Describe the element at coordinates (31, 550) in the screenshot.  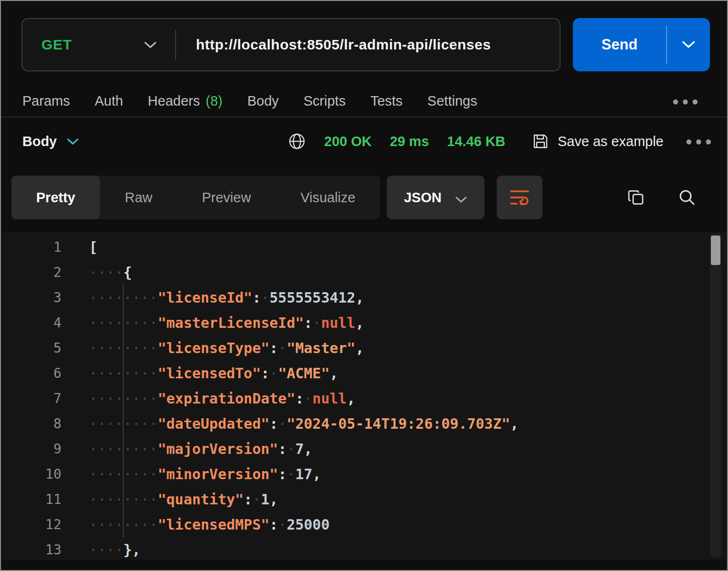
I see `line-number: 13` at that location.